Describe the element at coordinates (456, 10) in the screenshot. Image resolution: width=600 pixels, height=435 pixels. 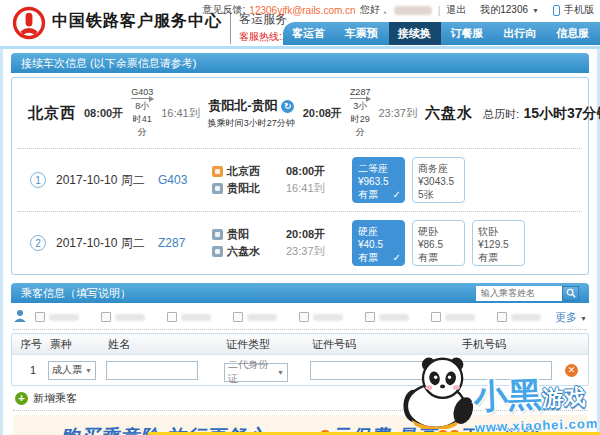
I see `logout-link: 退出` at that location.